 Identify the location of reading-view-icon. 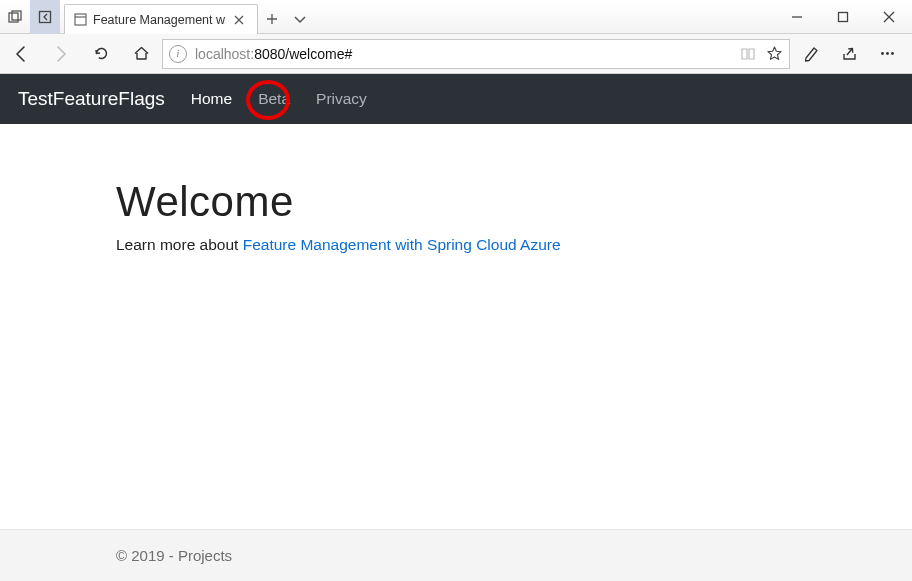
(748, 54).